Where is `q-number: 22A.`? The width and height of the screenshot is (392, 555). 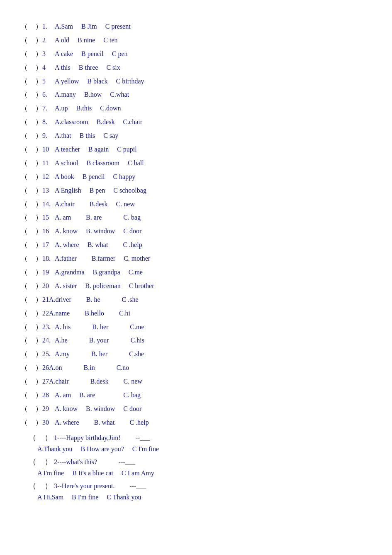
q-number: 22A. is located at coordinates (49, 313).